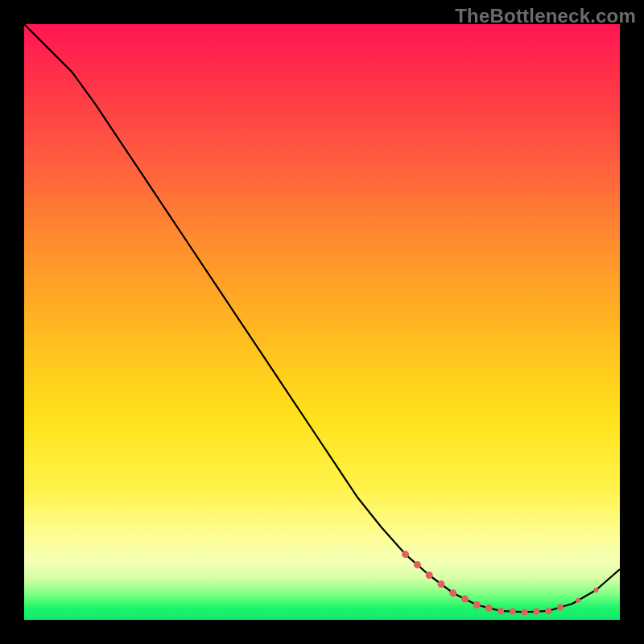  Describe the element at coordinates (546, 16) in the screenshot. I see `watermark-text: TheBottleneck.com` at that location.